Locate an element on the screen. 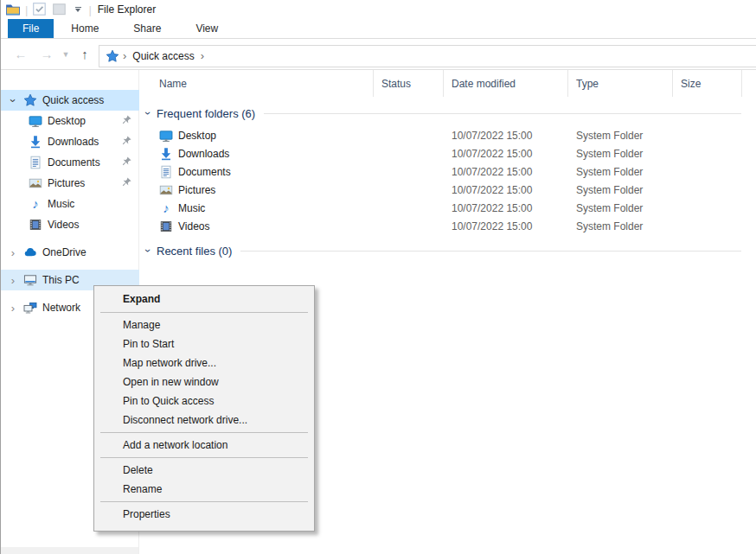  sidebar-item-onedrive: › OneDrive is located at coordinates (70, 252).